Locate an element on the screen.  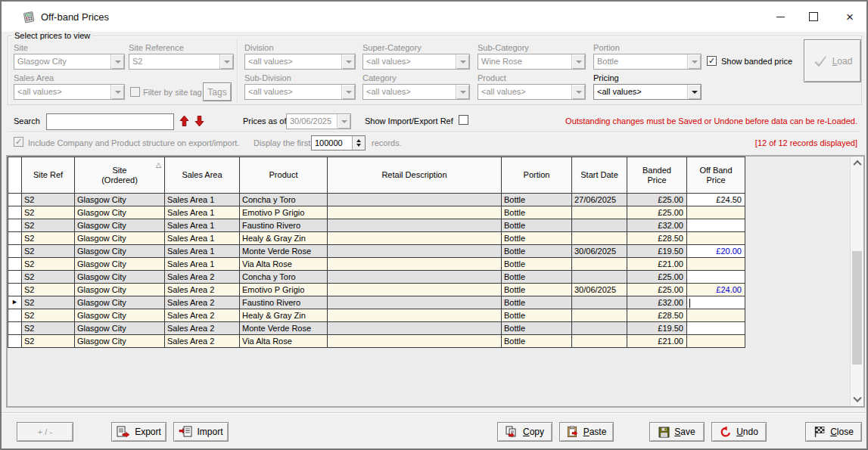
prices-as-of-select: 30/06/2025 is located at coordinates (319, 121).